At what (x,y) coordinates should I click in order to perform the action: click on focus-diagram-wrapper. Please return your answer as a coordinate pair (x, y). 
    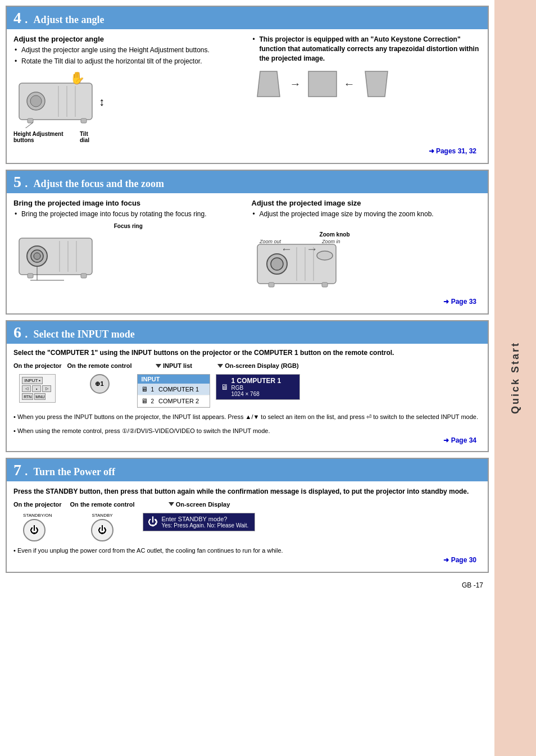
    Looking at the image, I should click on (128, 257).